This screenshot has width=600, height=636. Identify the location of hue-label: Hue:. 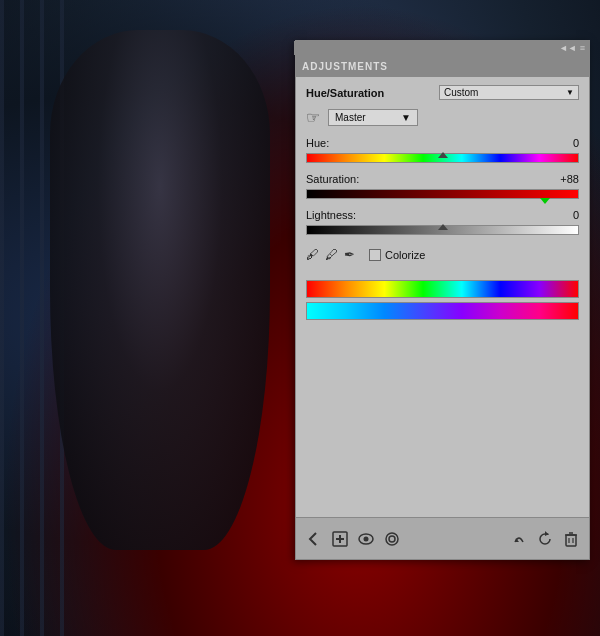
(318, 143).